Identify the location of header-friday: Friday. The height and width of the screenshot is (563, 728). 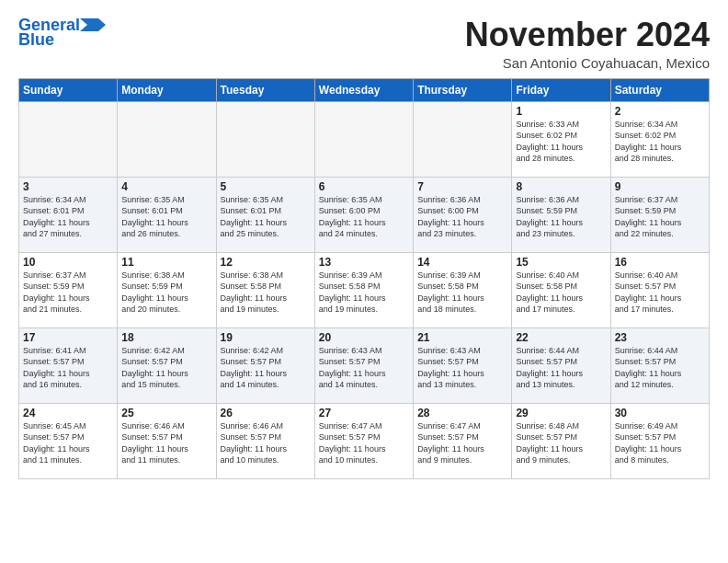
(561, 90).